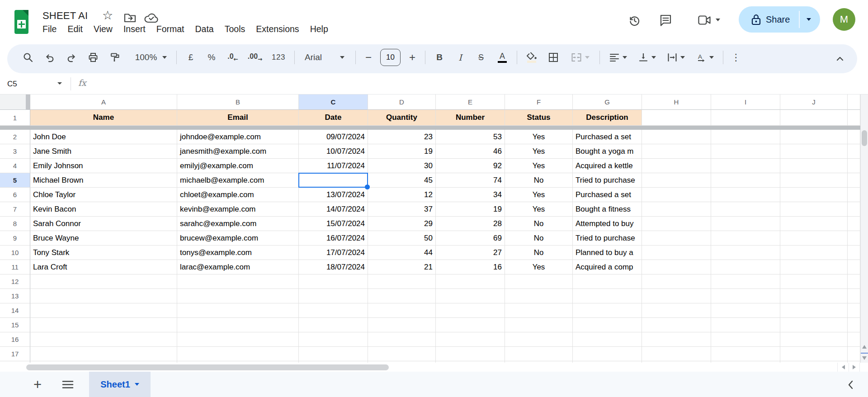 The height and width of the screenshot is (397, 868). What do you see at coordinates (104, 325) in the screenshot?
I see `cell-A15` at bounding box center [104, 325].